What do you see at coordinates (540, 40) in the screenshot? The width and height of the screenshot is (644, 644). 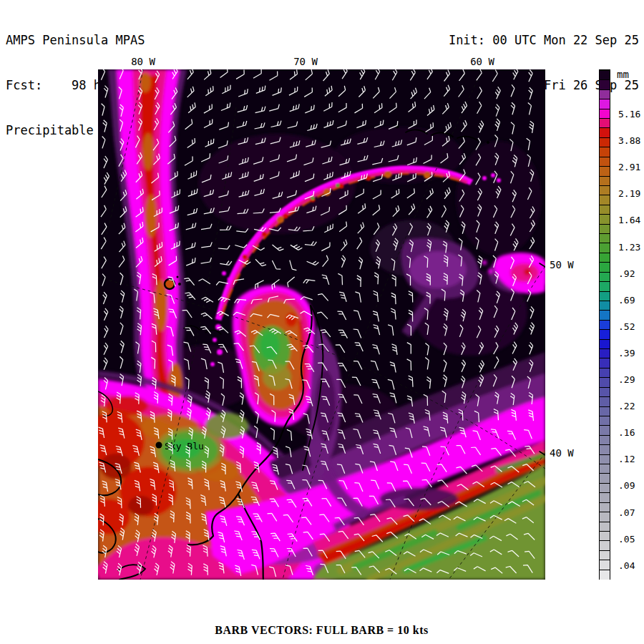 I see `init-time: Init: 00 UTC Mon 22 Sep 25` at bounding box center [540, 40].